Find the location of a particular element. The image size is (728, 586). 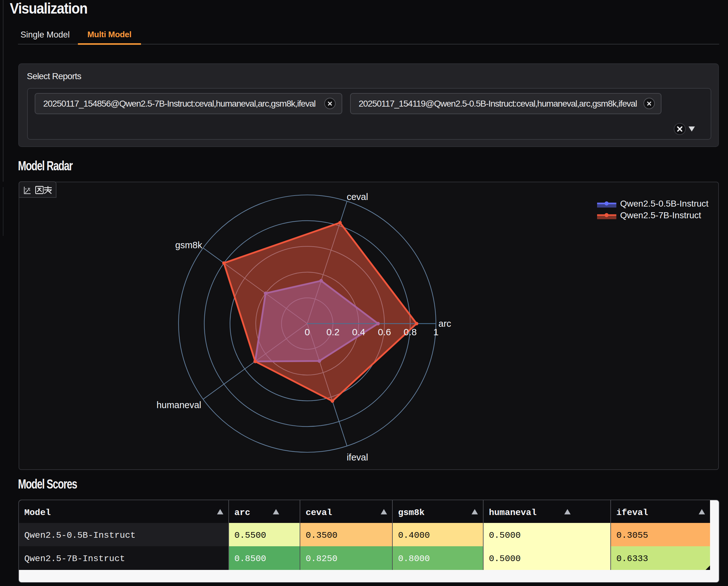

svg-text: 1 is located at coordinates (436, 332).